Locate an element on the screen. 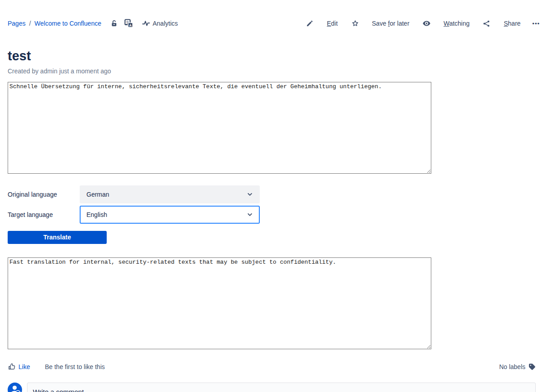  share-button: Share is located at coordinates (502, 23).